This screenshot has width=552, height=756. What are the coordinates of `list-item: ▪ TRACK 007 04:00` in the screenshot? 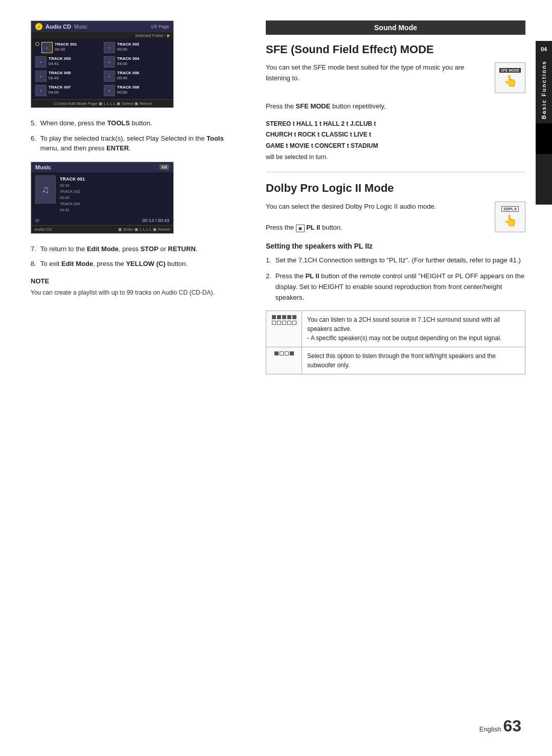 It's located at (68, 91).